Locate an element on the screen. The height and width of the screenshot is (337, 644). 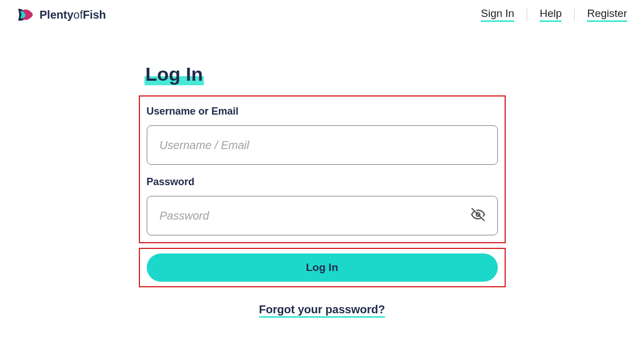
logo: PlentyofFish is located at coordinates (62, 15).